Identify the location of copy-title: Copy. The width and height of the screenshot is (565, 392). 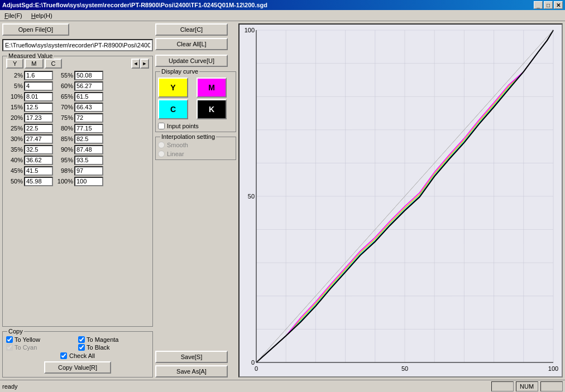
(16, 331).